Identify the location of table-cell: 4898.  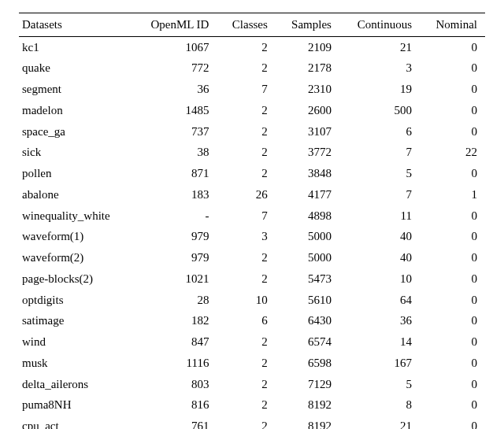
(307, 216).